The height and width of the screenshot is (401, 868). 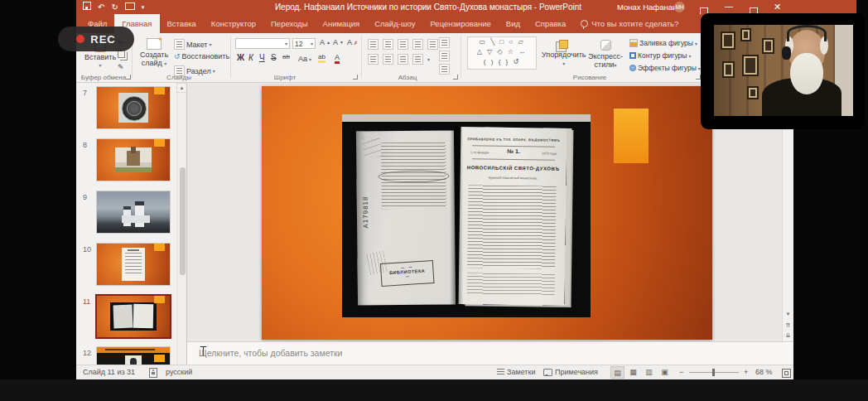 What do you see at coordinates (461, 23) in the screenshot?
I see `tab-review: Рецензирование` at bounding box center [461, 23].